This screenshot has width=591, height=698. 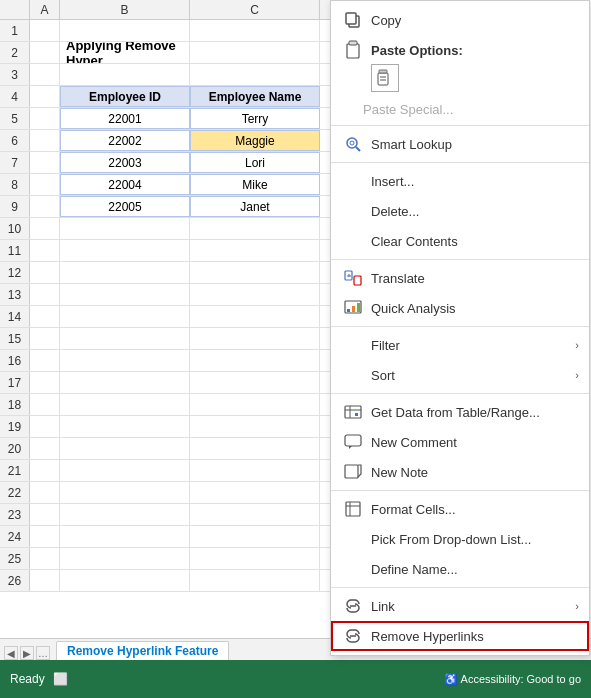 What do you see at coordinates (353, 412) in the screenshot?
I see `get-data-icon` at bounding box center [353, 412].